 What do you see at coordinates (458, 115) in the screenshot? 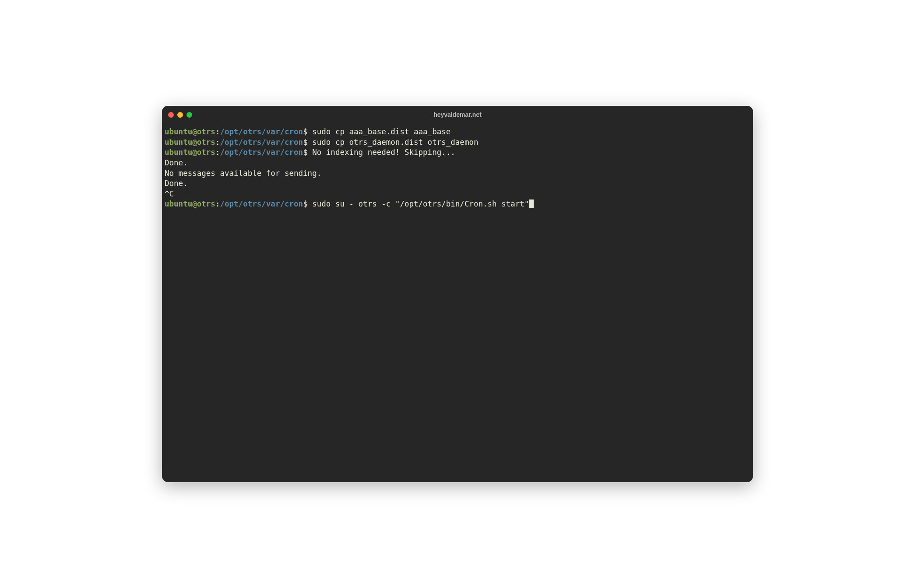
I see `title-bar: heyvaldemar.net` at bounding box center [458, 115].